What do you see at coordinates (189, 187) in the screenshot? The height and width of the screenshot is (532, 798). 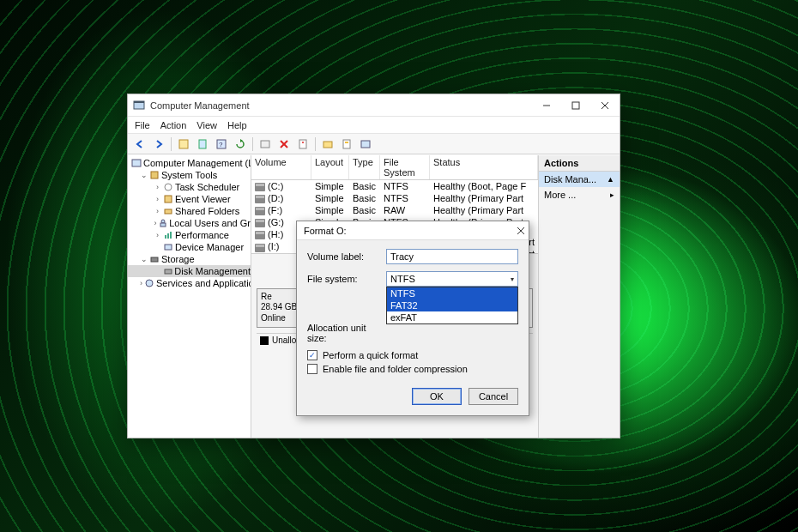 I see `tree-item: ›Task Scheduler` at bounding box center [189, 187].